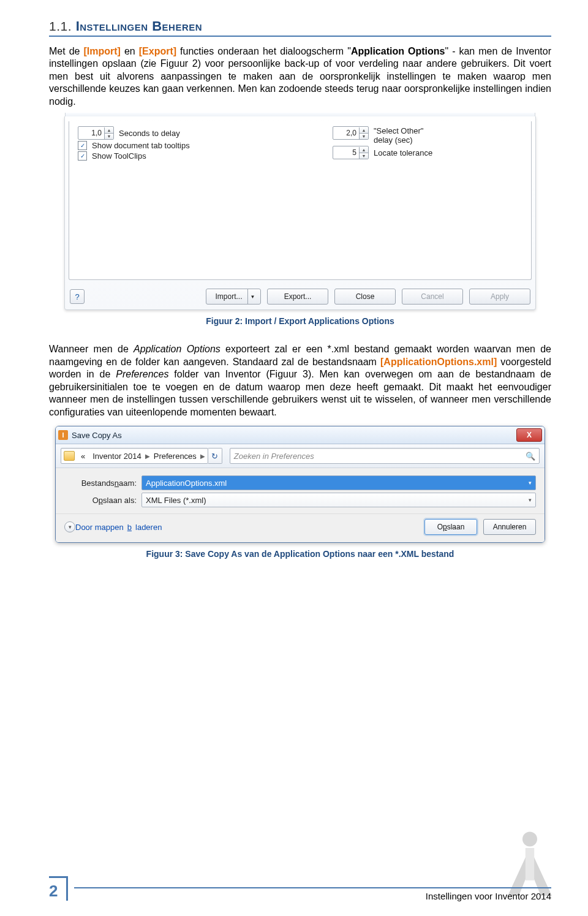 The width and height of the screenshot is (588, 916). Describe the element at coordinates (451, 527) in the screenshot. I see `save-button: Opslaan` at that location.